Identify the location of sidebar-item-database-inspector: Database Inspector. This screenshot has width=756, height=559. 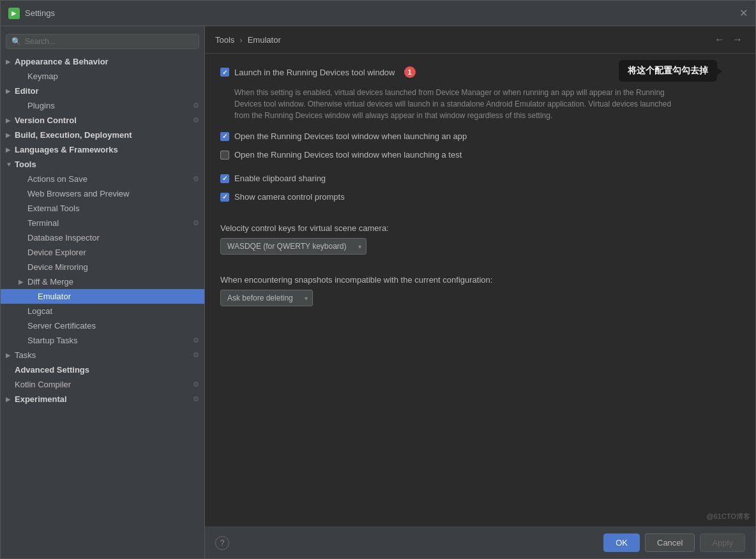
(102, 237).